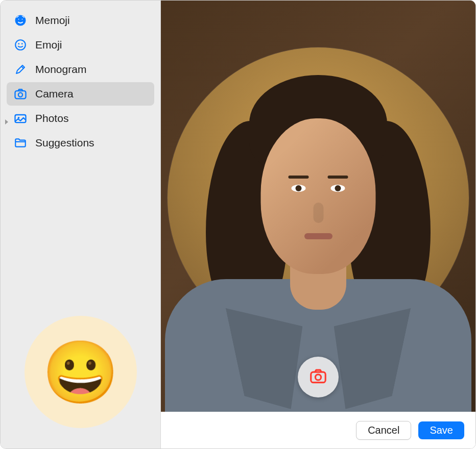  I want to click on chevron-right-icon, so click(7, 118).